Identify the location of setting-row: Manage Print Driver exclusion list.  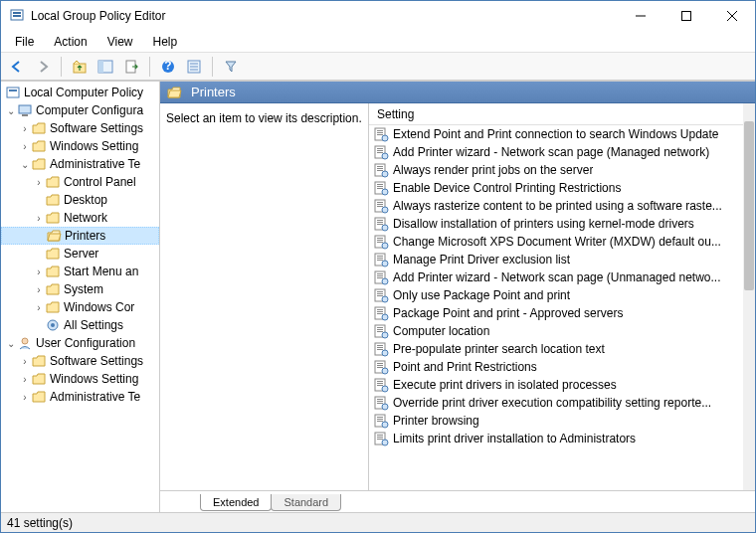
(556, 260).